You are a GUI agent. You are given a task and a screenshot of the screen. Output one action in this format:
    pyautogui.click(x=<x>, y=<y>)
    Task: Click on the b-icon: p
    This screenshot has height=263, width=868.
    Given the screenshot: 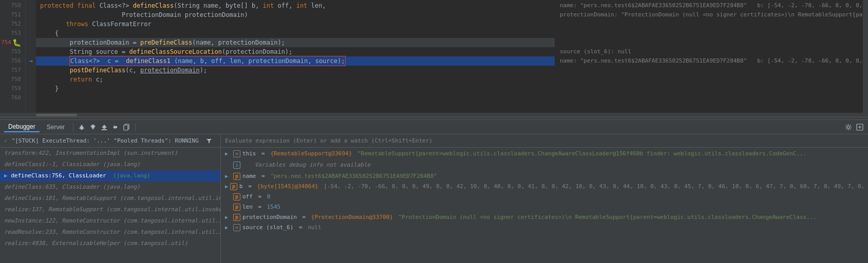 What is the action you would take?
    pyautogui.click(x=234, y=187)
    